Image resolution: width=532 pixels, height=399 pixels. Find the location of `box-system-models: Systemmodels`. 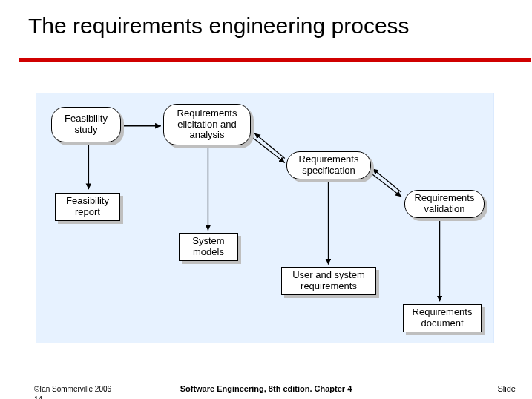

box-system-models: Systemmodels is located at coordinates (208, 247).